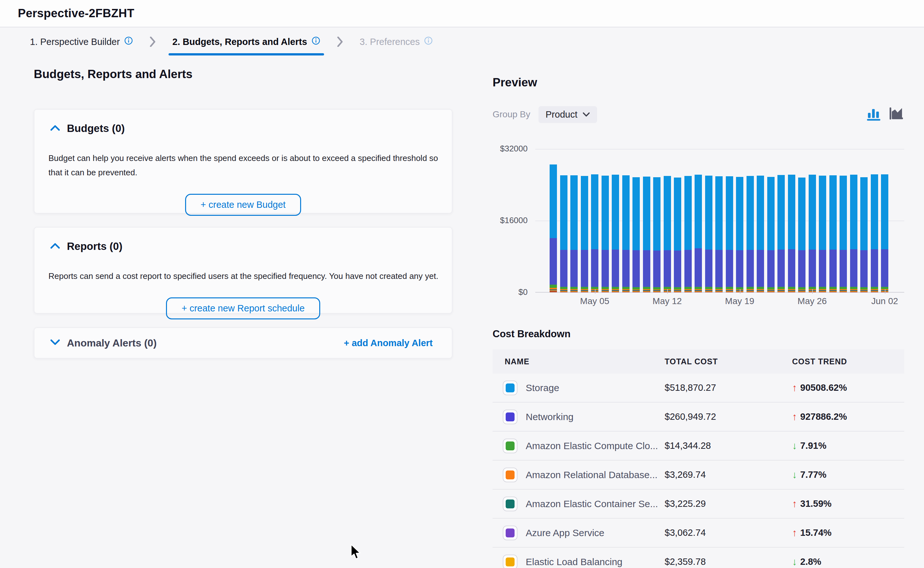  Describe the element at coordinates (647, 234) in the screenshot. I see `stacked-bar-May 10` at that location.